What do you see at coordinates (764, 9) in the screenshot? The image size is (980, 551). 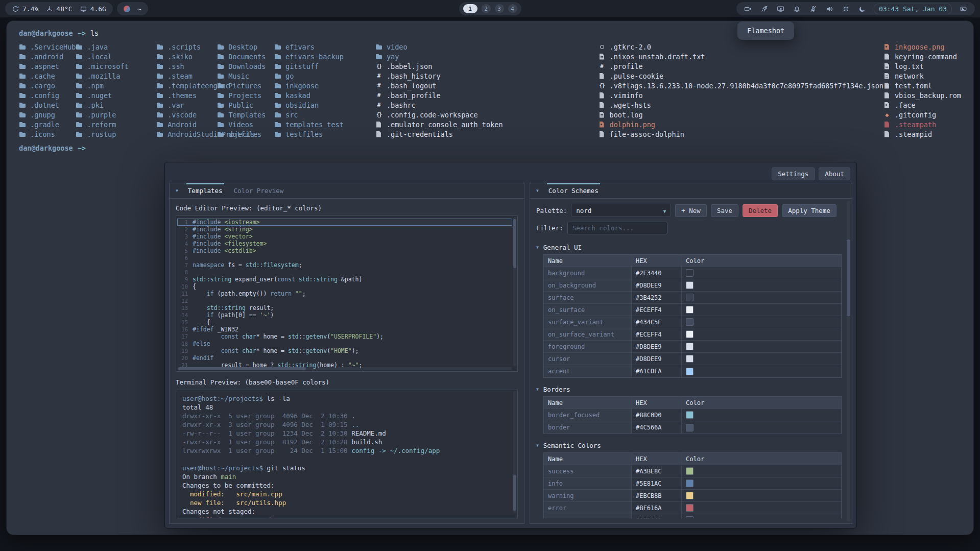 I see `rocket-icon` at bounding box center [764, 9].